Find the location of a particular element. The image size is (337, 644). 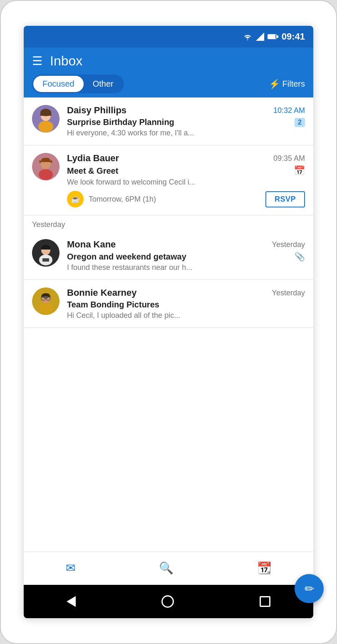

tab-row: Focused Other ⚡ Filters is located at coordinates (168, 86).